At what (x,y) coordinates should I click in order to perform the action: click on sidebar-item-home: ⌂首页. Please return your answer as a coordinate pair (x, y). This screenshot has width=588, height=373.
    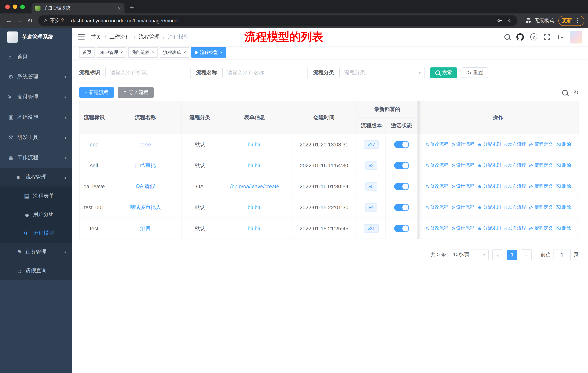
    Looking at the image, I should click on (36, 57).